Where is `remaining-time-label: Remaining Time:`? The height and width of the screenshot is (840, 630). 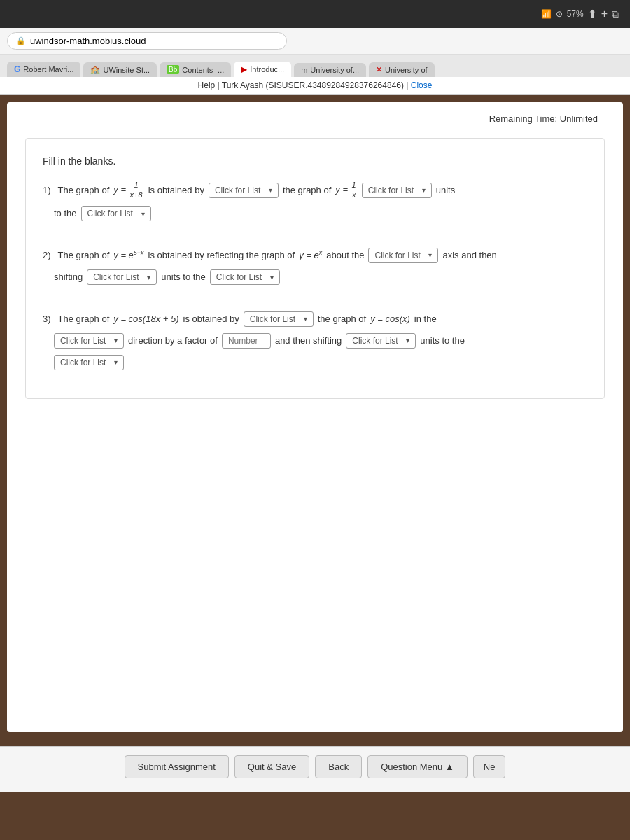
remaining-time-label: Remaining Time: is located at coordinates (524, 119).